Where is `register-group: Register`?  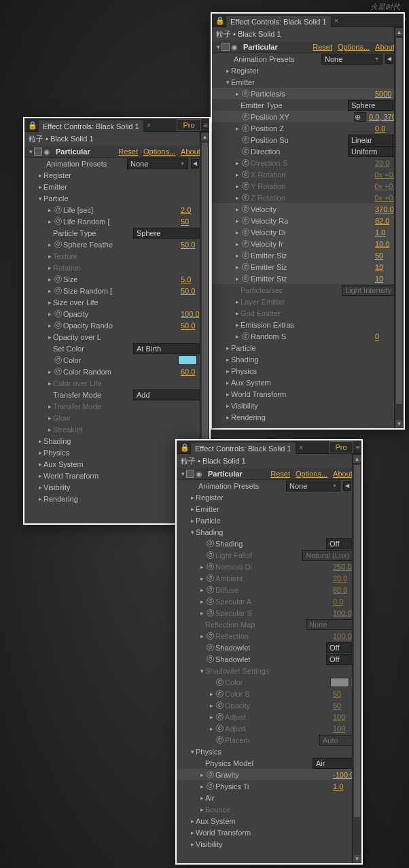 register-group: Register is located at coordinates (278, 498).